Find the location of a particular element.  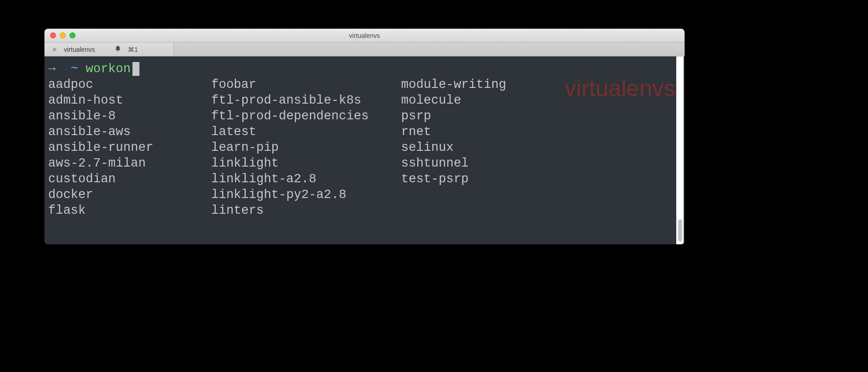

list-item: latest is located at coordinates (306, 132).